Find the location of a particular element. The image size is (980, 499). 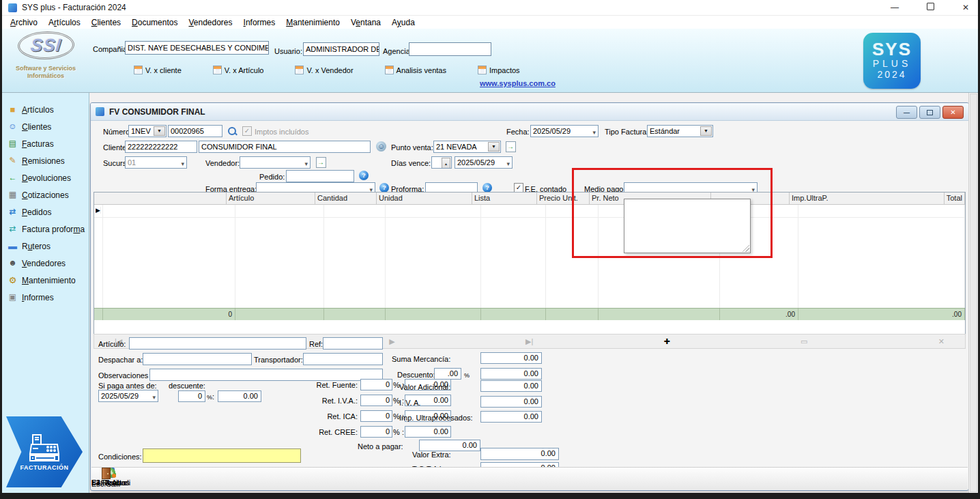

ref-input is located at coordinates (353, 343).